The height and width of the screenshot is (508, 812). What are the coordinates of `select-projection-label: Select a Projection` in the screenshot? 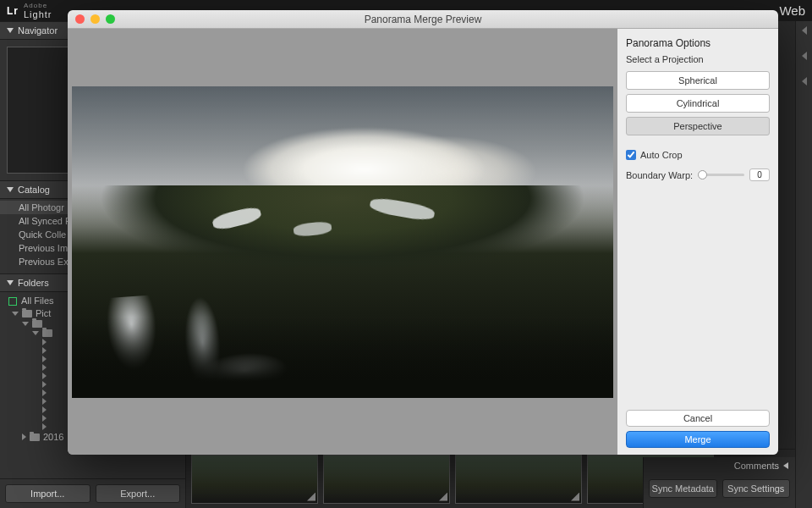 It's located at (698, 59).